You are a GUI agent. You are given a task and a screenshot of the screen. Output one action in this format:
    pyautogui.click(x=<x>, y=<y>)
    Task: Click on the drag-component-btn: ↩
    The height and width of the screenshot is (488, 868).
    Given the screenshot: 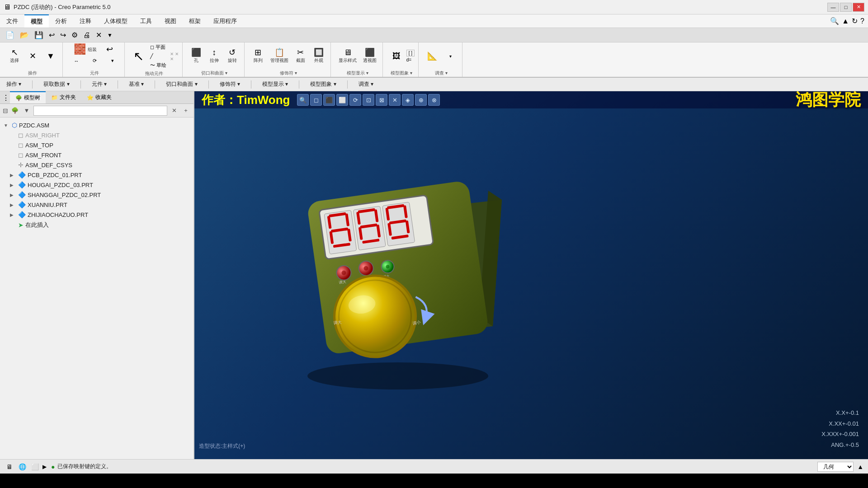 What is the action you would take?
    pyautogui.click(x=110, y=49)
    